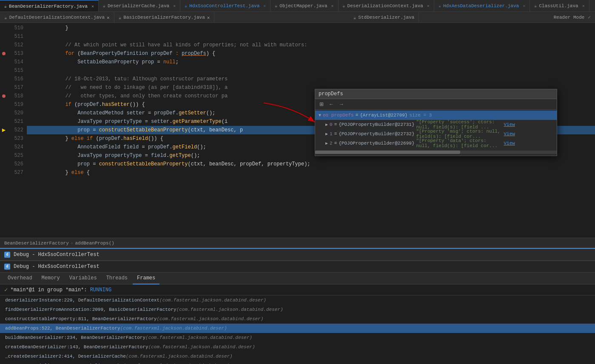 This screenshot has height=364, width=595. What do you see at coordinates (336, 125) in the screenshot?
I see `popup-eq-1: =` at bounding box center [336, 125].